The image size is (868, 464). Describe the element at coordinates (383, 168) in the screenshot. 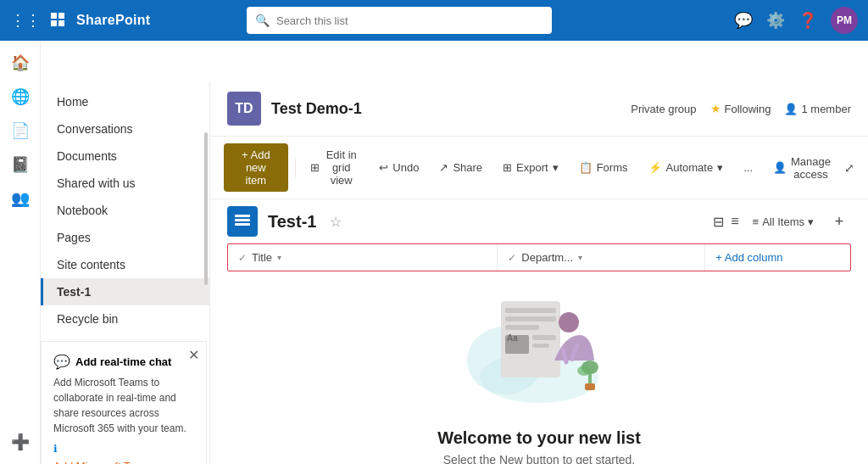

I see `undo-icon: ↩` at that location.